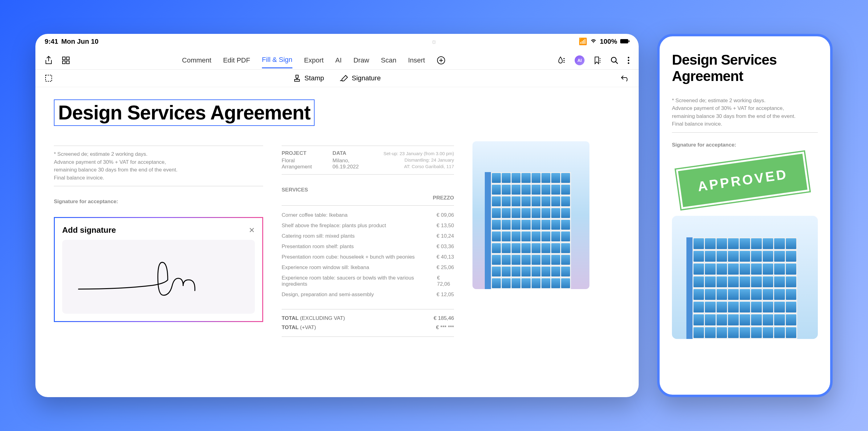 The height and width of the screenshot is (431, 868). What do you see at coordinates (593, 41) in the screenshot?
I see `wifi-icon` at bounding box center [593, 41].